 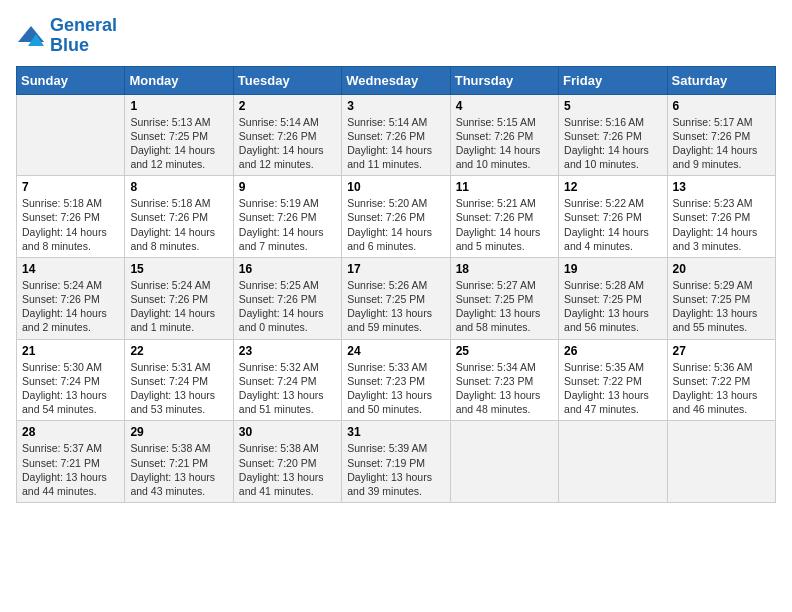 I want to click on day-number: 12, so click(x=612, y=187).